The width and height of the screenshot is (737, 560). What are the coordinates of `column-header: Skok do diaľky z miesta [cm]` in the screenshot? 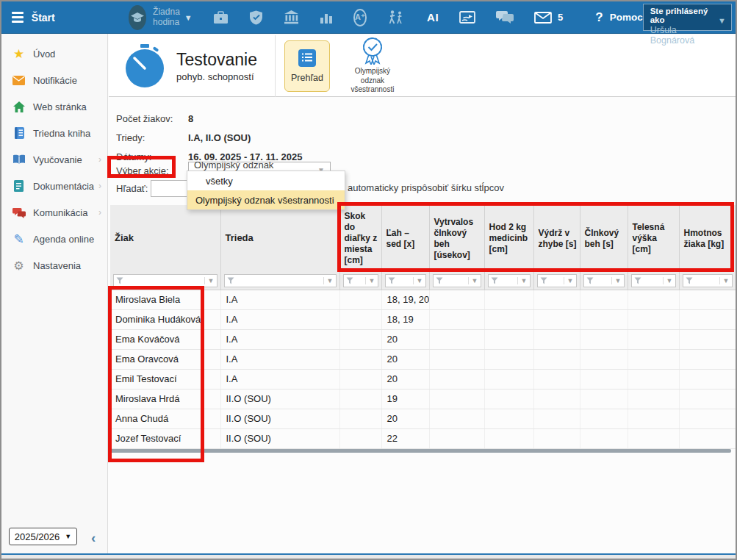 It's located at (360, 238).